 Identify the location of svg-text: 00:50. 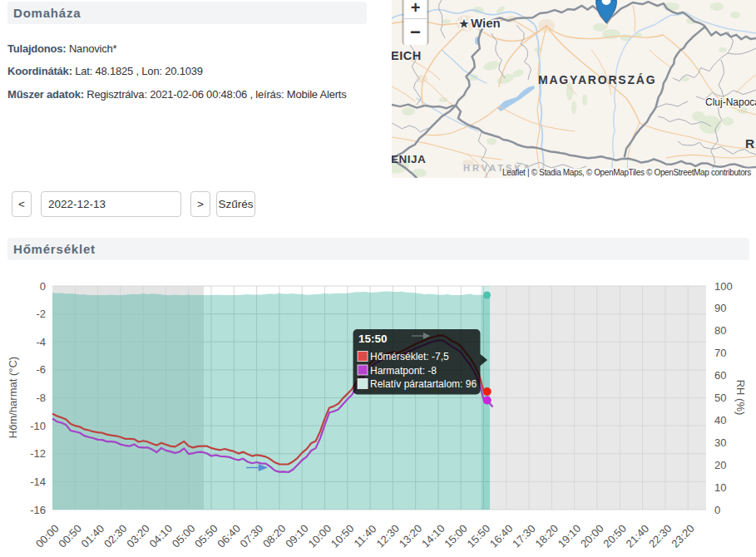
(70, 536).